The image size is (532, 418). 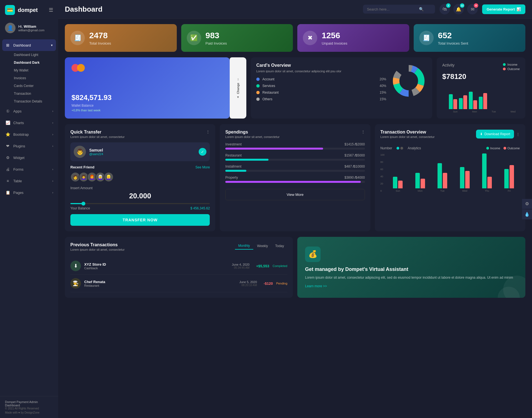 What do you see at coordinates (465, 102) in the screenshot?
I see `outcome-bar-mon` at bounding box center [465, 102].